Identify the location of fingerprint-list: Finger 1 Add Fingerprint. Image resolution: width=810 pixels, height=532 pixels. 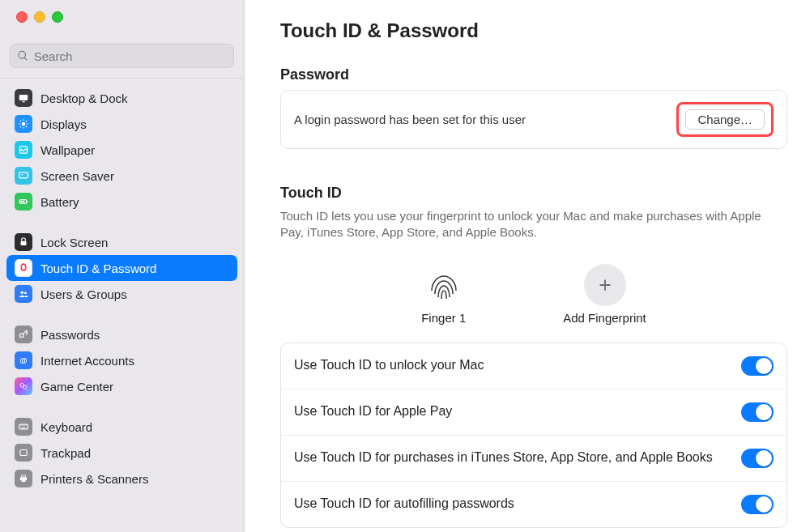
(534, 292).